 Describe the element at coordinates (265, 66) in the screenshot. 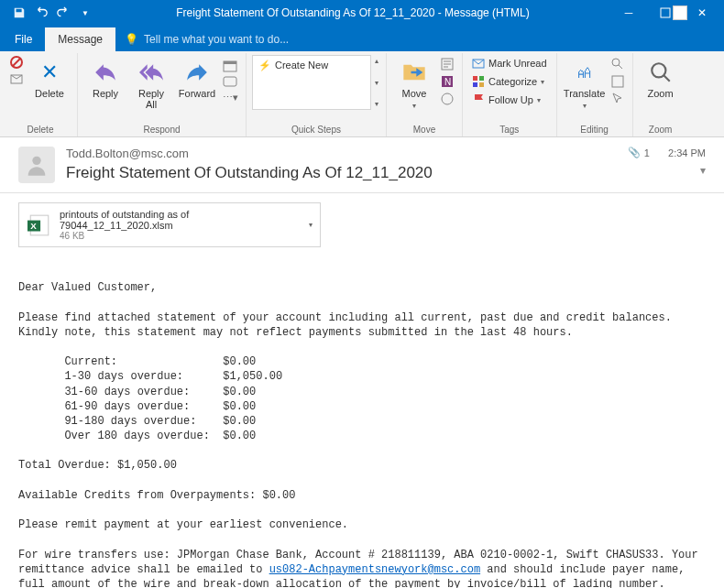

I see `lightning-icon: ⚡` at that location.